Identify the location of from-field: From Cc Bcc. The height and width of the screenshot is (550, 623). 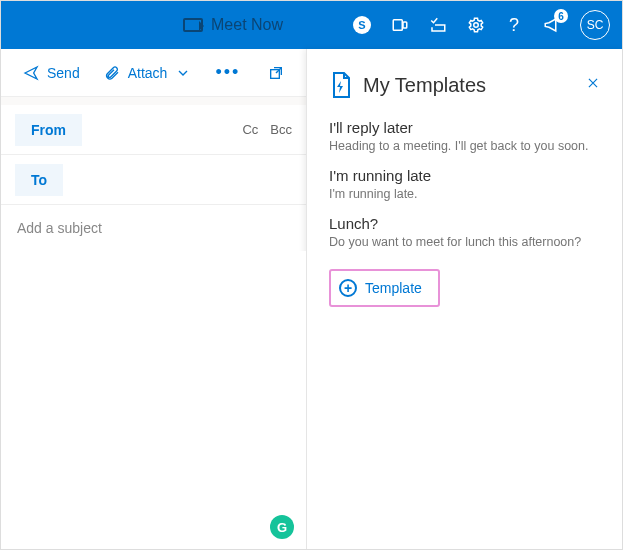
(154, 130).